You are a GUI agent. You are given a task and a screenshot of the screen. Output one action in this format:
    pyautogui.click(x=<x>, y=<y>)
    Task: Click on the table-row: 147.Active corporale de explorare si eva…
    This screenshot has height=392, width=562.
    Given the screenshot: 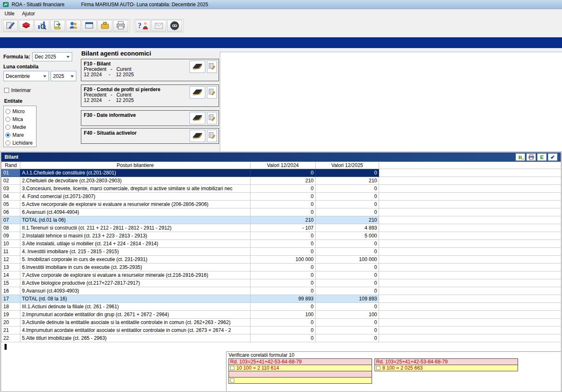 What is the action you would take?
    pyautogui.click(x=281, y=275)
    